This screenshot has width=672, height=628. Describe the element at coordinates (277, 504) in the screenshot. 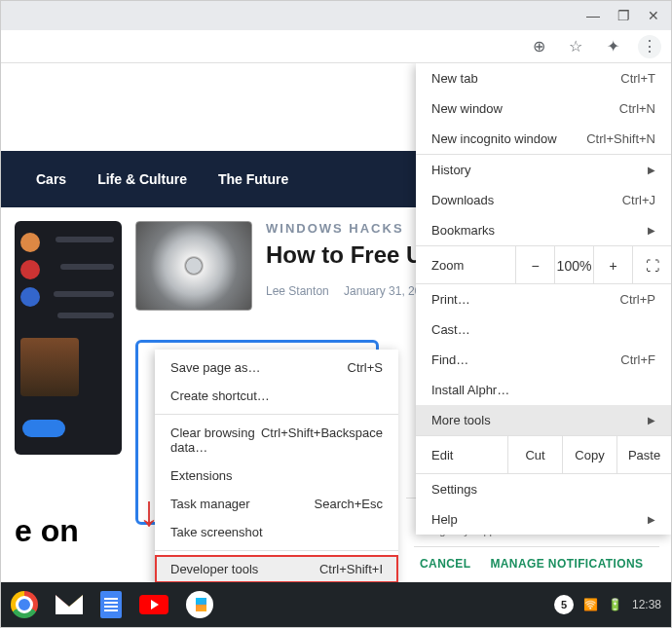

I see `menu-task-manager: Task managerSearch+Esc` at that location.